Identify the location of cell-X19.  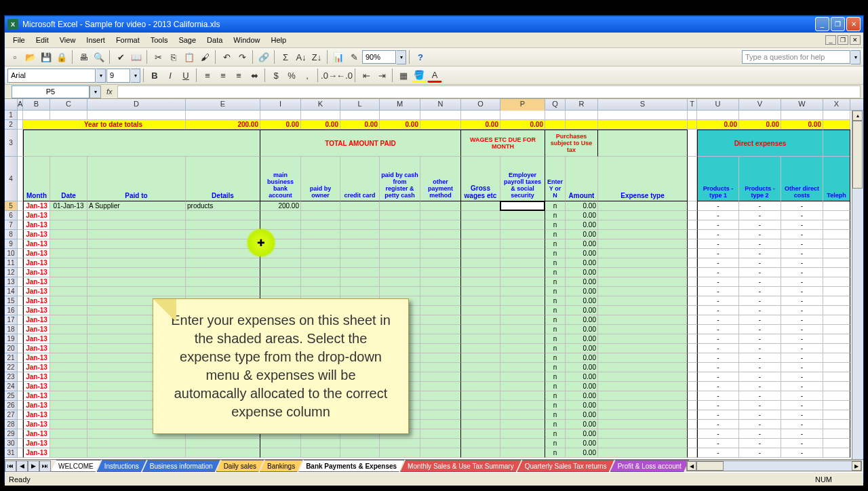
(837, 339).